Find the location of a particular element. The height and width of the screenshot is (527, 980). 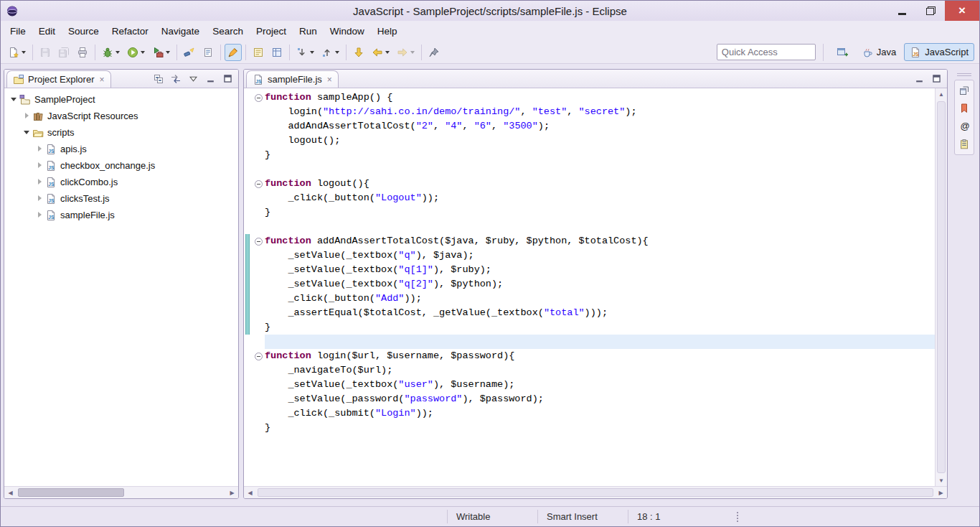

view-menu-icon is located at coordinates (193, 79).